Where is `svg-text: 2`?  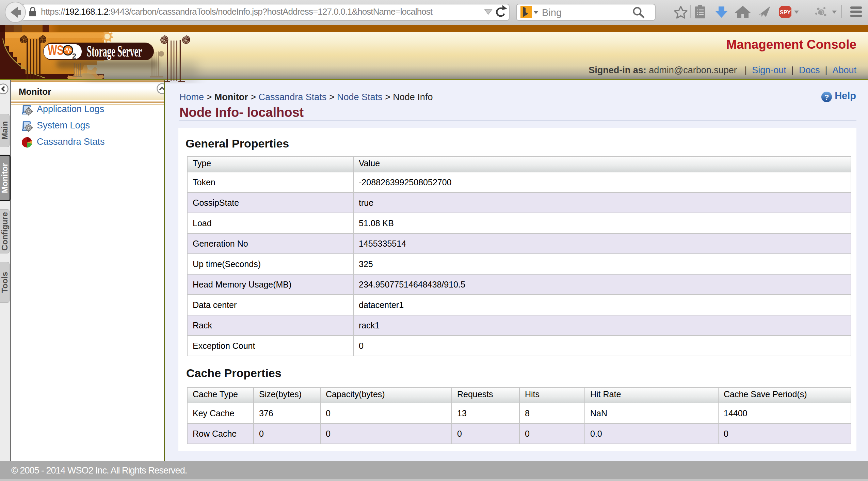
svg-text: 2 is located at coordinates (74, 56).